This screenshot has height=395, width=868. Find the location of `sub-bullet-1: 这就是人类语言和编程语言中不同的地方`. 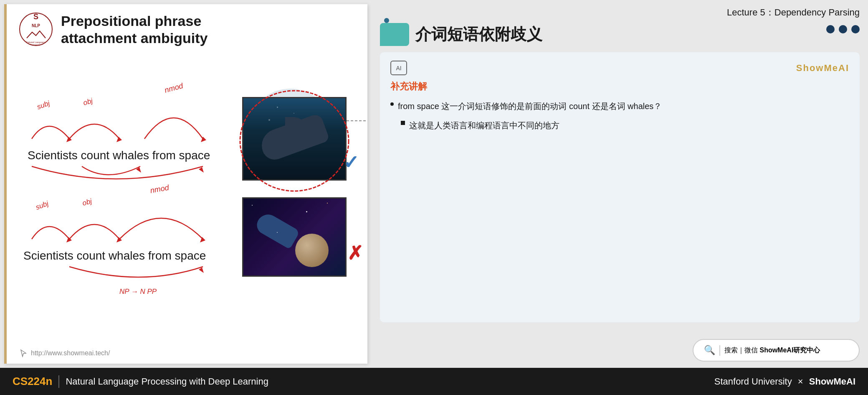

sub-bullet-1: 这就是人类语言和编程语言中不同的地方 is located at coordinates (625, 125).